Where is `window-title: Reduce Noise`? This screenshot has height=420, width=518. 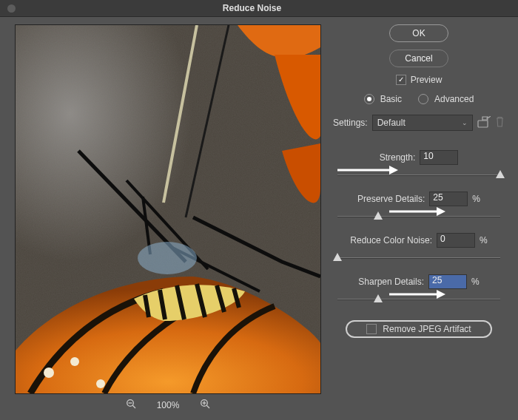 window-title: Reduce Noise is located at coordinates (266, 8).